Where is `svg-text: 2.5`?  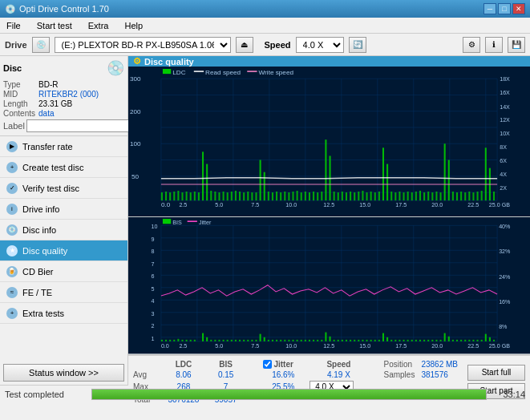 svg-text: 2.5 is located at coordinates (183, 205).